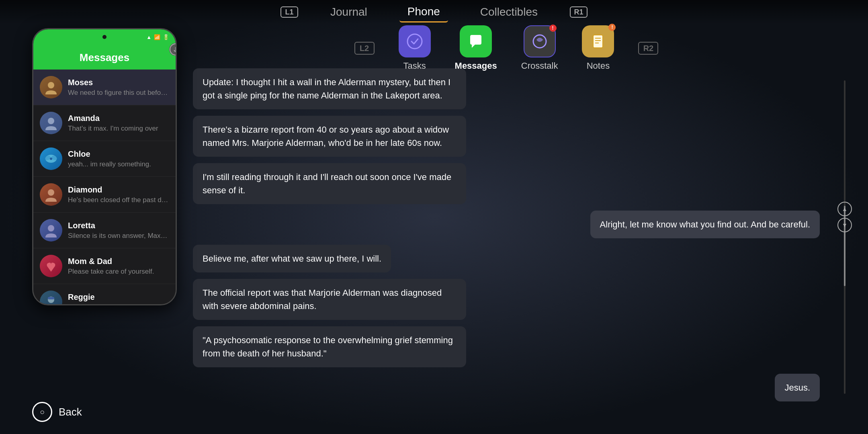 The image size is (868, 434). Describe the element at coordinates (119, 236) in the screenshot. I see `contact-preview-loretta: Silence is its own answer, Max. Than` at that location.